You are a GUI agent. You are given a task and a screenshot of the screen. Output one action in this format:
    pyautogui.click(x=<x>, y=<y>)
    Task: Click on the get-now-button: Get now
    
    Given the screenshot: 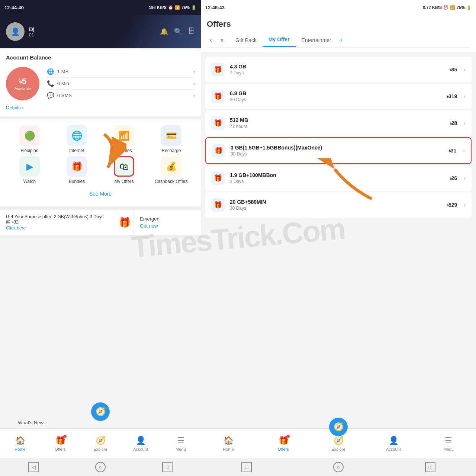 What is the action you would take?
    pyautogui.click(x=149, y=226)
    